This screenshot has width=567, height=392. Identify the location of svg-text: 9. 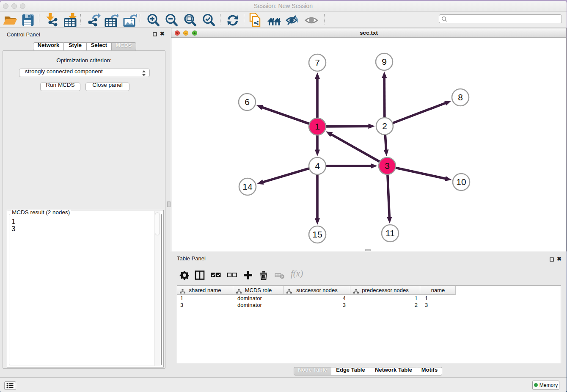
(384, 62).